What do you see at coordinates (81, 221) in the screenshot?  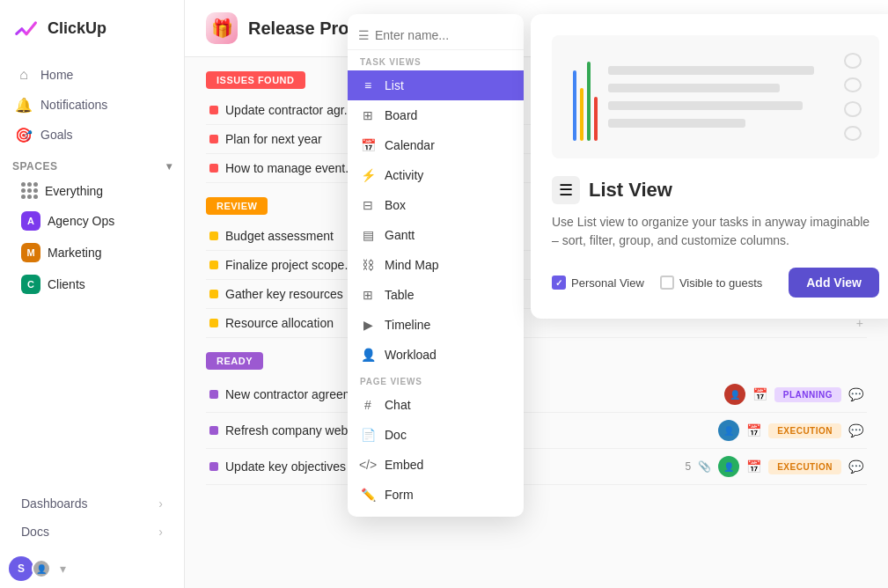 I see `sidebar-item-label: Agency Ops` at bounding box center [81, 221].